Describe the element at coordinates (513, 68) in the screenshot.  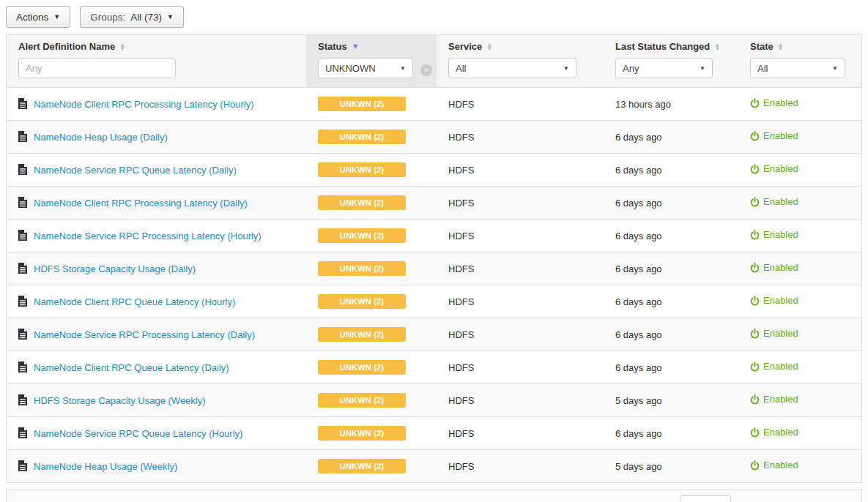
I see `service-filter-select: All ▼` at that location.